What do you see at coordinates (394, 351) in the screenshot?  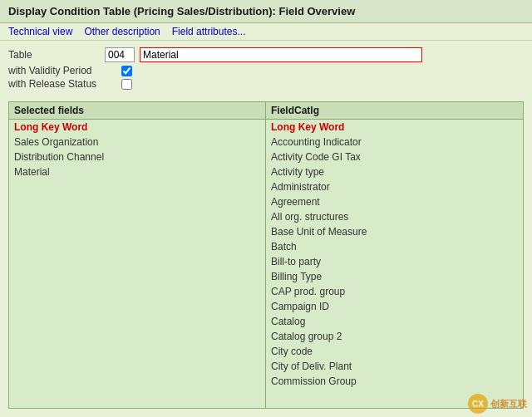 I see `list-item: City code` at bounding box center [394, 351].